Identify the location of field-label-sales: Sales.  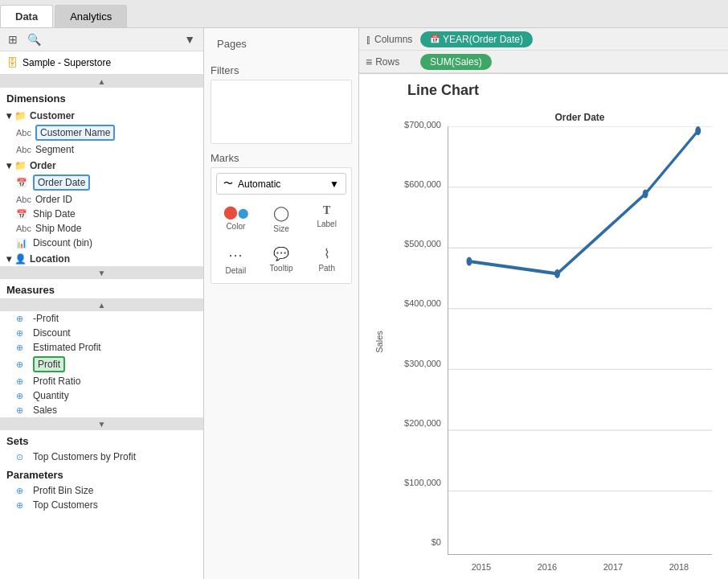
(45, 410).